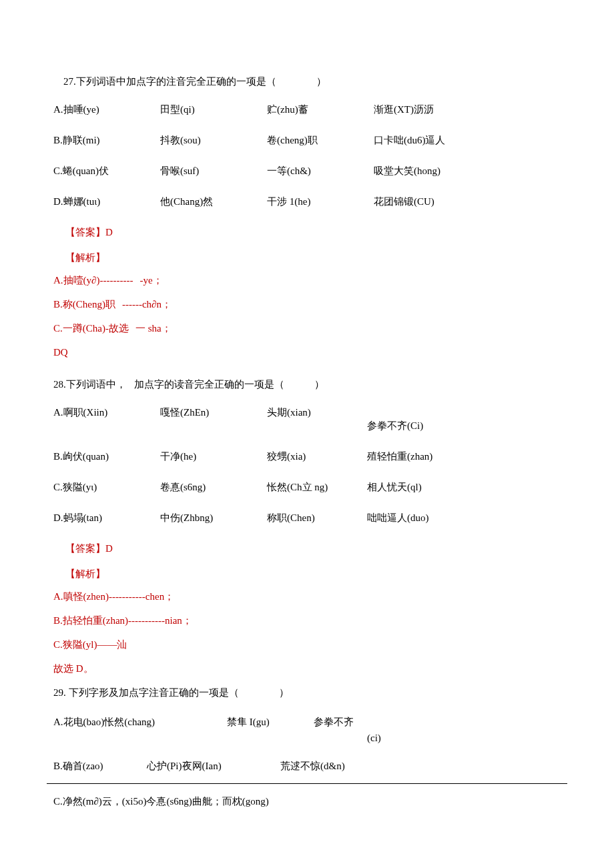 The height and width of the screenshot is (868, 614). Describe the element at coordinates (434, 201) in the screenshot. I see `q27-d-4: 花团锦锻(CU)` at that location.